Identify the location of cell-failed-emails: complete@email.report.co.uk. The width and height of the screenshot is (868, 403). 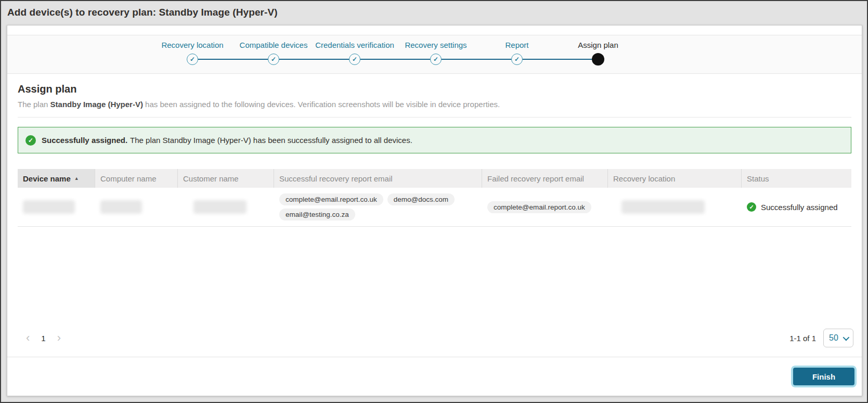
(545, 207).